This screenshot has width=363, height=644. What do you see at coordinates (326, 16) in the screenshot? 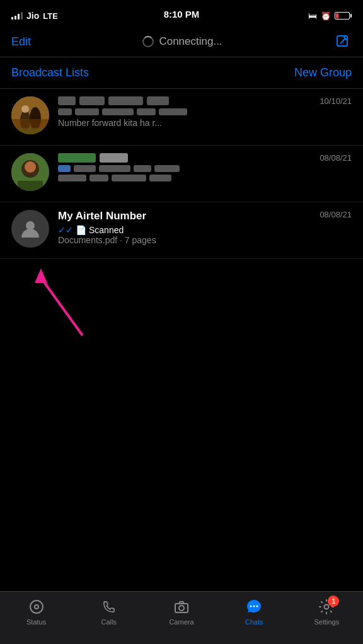
I see `alarm-icon: ⏰` at bounding box center [326, 16].